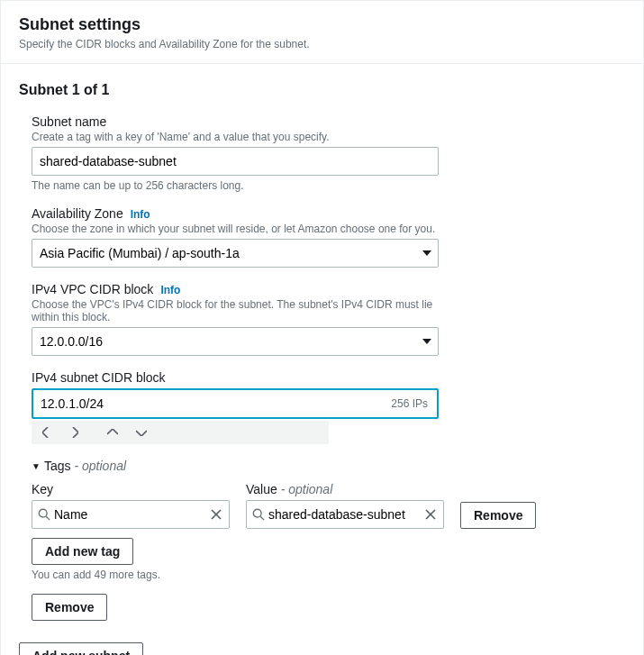 The height and width of the screenshot is (655, 644). I want to click on tags-optional: - optional, so click(100, 466).